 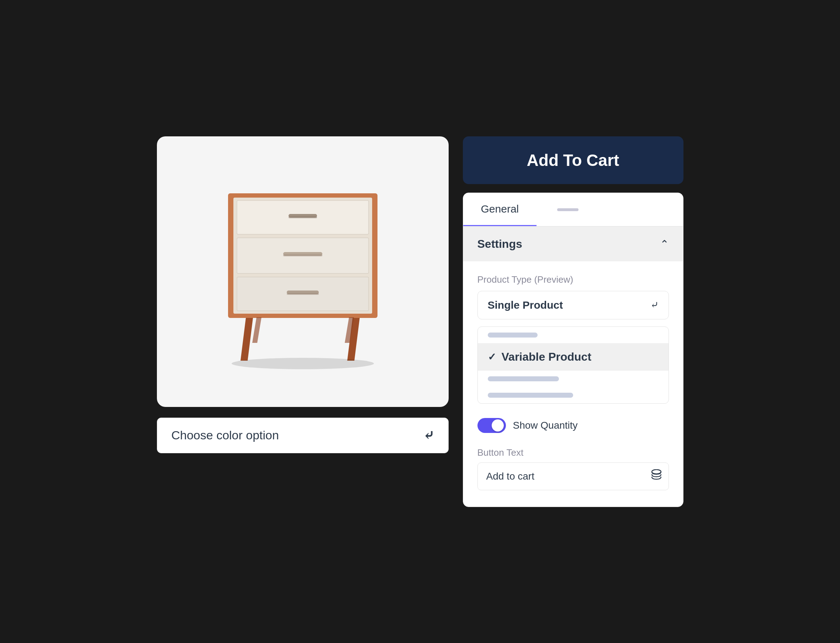 What do you see at coordinates (573, 476) in the screenshot?
I see `button-text-input-row` at bounding box center [573, 476].